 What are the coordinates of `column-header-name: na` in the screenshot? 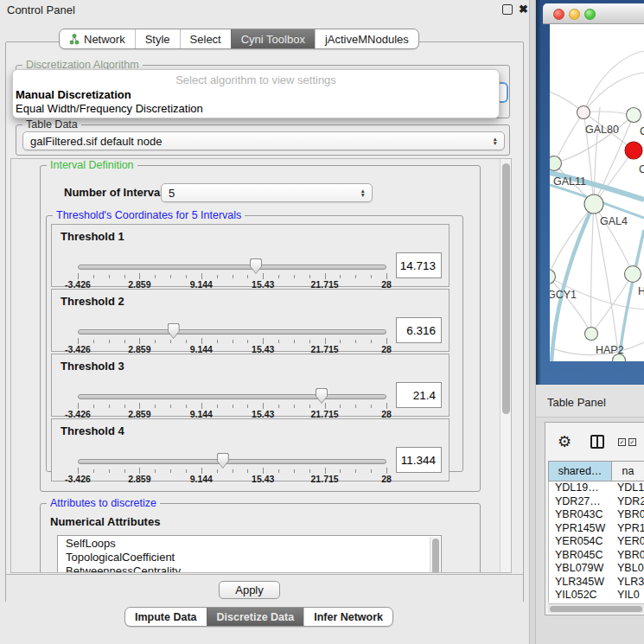 It's located at (628, 471).